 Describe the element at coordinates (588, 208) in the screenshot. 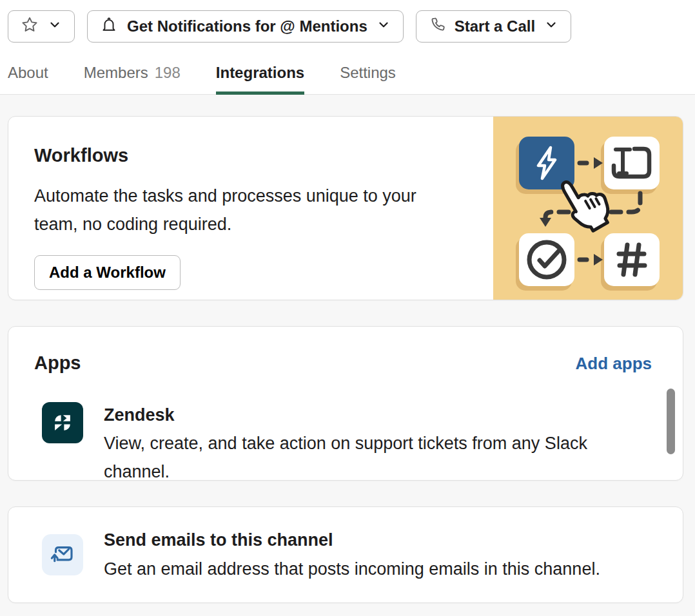

I see `workflow-illustration-graphic` at that location.